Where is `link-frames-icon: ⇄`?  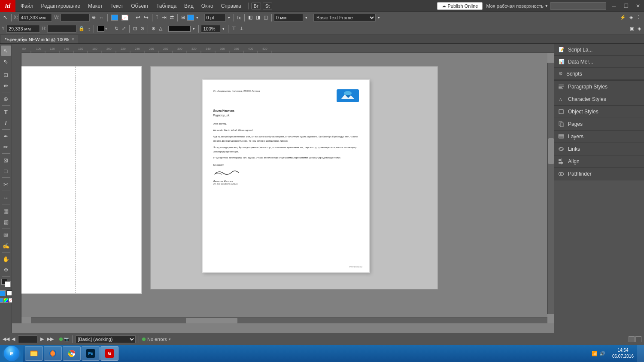
link-frames-icon: ⇄ is located at coordinates (172, 17).